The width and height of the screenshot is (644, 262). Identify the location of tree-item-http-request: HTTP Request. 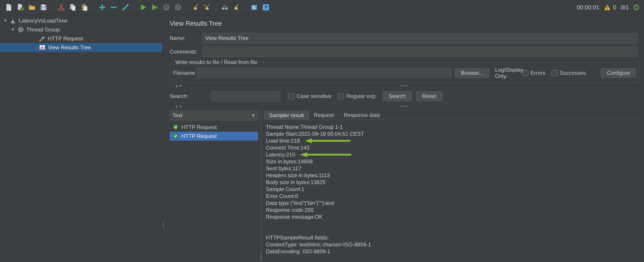
(81, 39).